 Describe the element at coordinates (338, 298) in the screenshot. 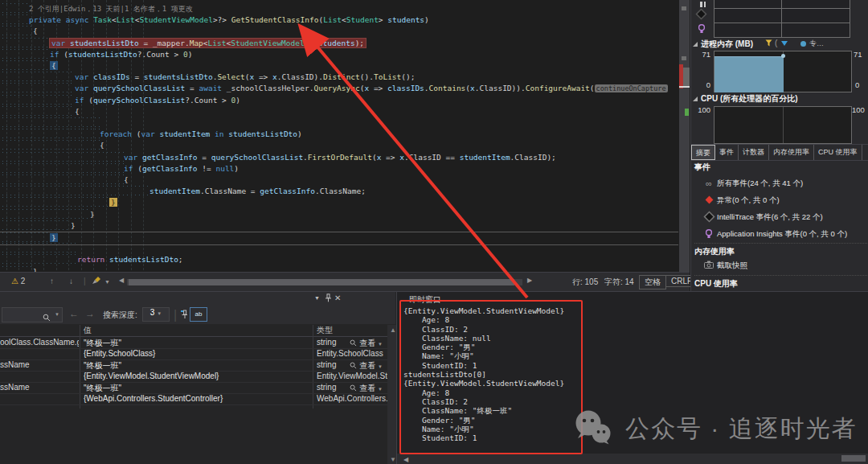

I see `close-icon: ✕` at that location.